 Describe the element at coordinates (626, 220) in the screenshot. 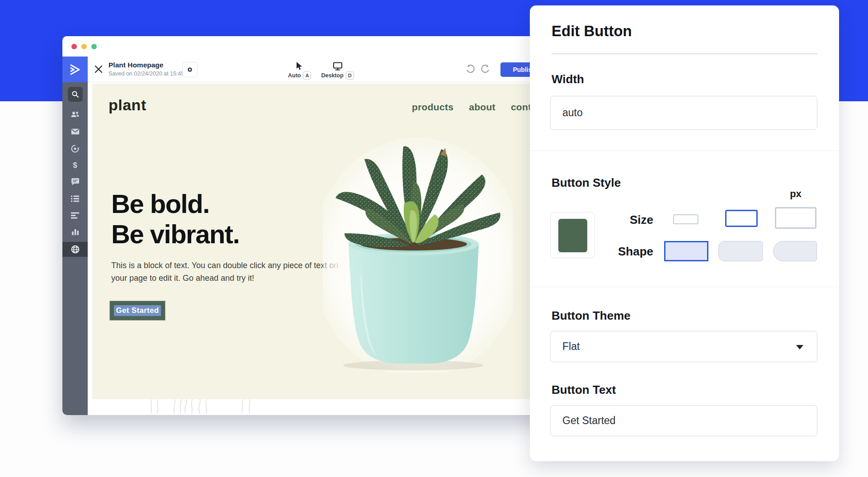

I see `size-label: Size` at that location.